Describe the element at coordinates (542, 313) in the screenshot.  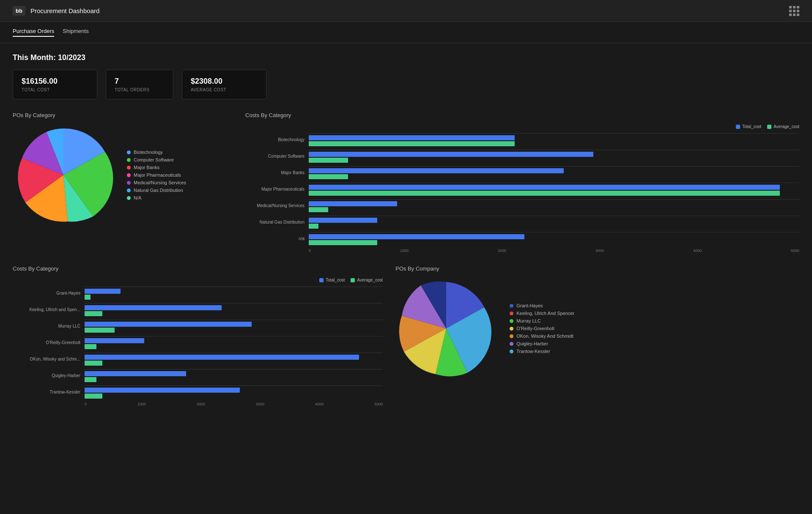
I see `legend-company-keeling: Keeling, Ulrich And Spencer` at that location.